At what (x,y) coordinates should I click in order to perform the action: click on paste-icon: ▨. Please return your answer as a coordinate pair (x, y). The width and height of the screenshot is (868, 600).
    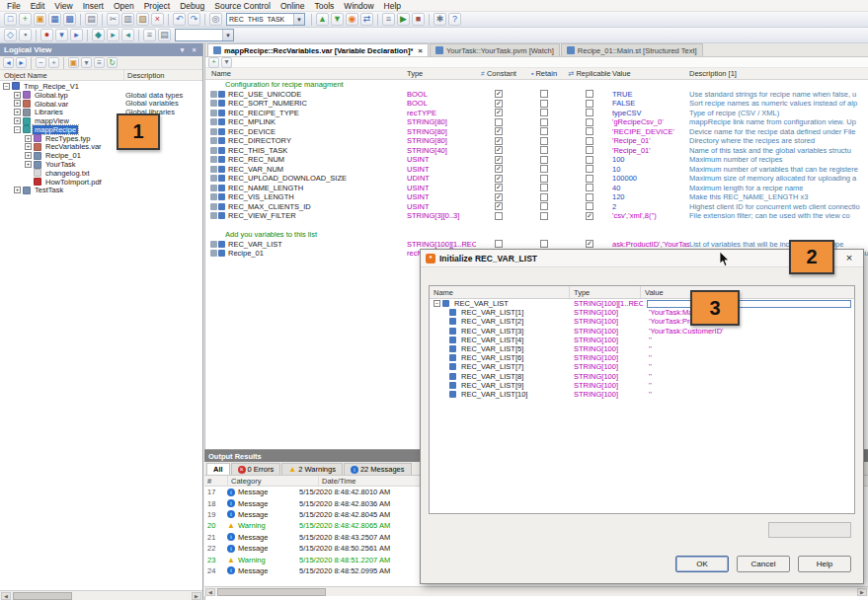
    Looking at the image, I should click on (142, 20).